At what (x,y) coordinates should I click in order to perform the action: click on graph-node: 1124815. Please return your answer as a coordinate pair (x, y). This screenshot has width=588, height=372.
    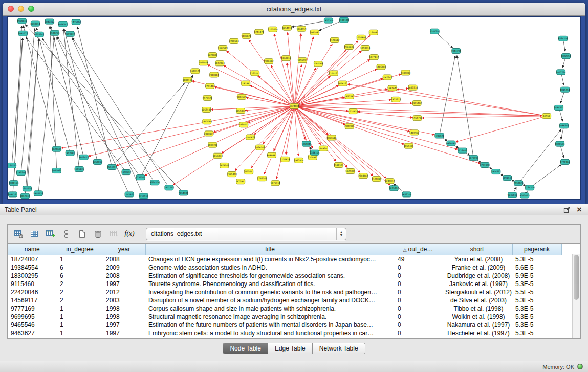
    Looking at the image, I should click on (377, 179).